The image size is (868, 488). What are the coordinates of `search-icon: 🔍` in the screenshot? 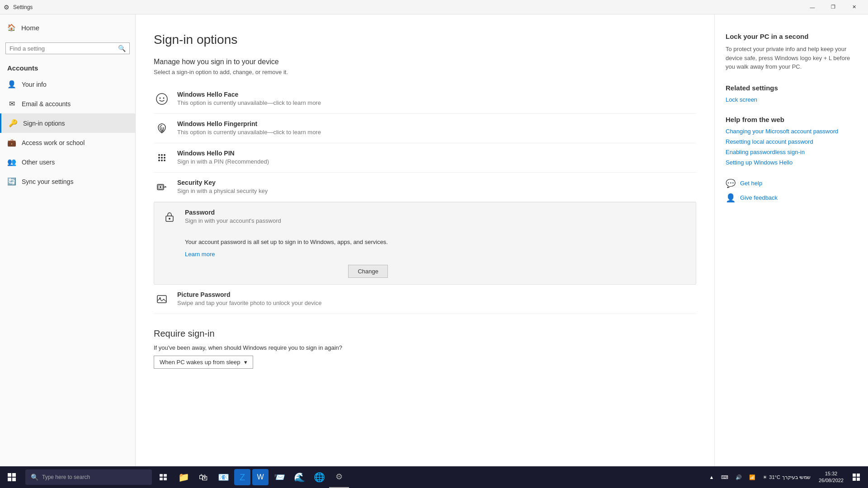 It's located at (122, 48).